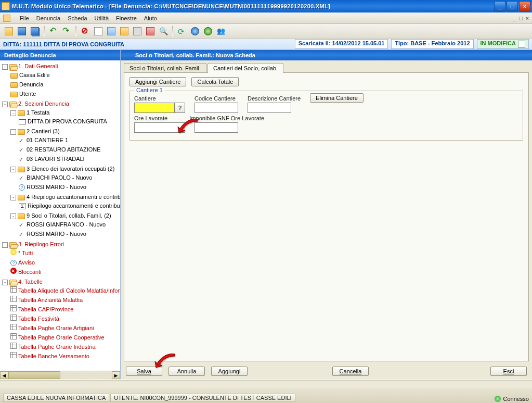  What do you see at coordinates (64, 201) in the screenshot?
I see `tree-node-riepilogo-acc: -4 Riepilogo accantonamenti e contributi…` at bounding box center [64, 201].